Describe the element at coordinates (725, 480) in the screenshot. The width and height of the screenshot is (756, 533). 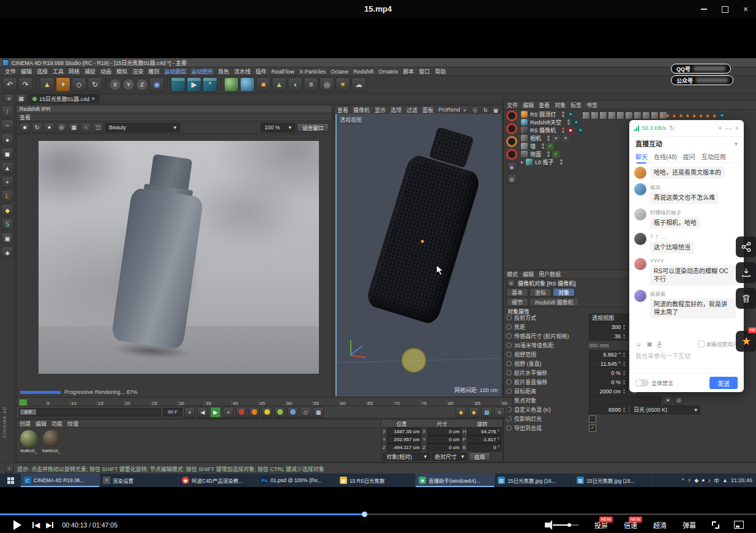
I see `network-tray-icon: ▲` at that location.